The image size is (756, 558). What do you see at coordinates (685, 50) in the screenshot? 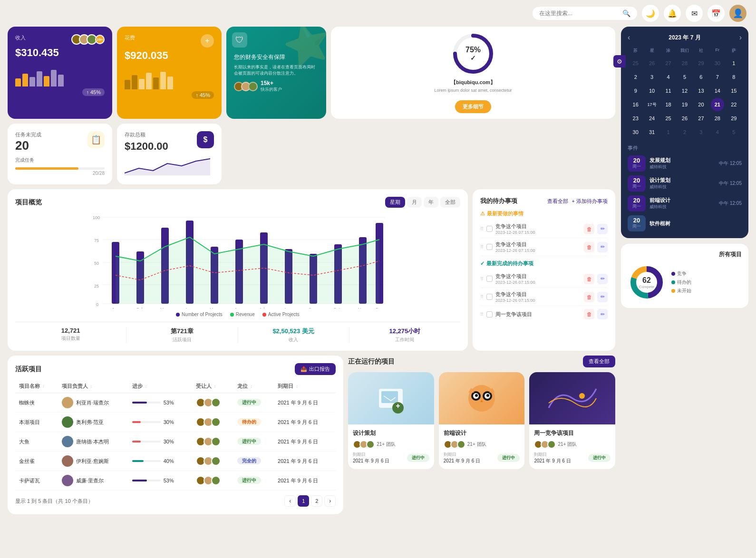
I see `cal-day-names: 苏 星 涂 我们 社 Fr 萨` at bounding box center [685, 50].